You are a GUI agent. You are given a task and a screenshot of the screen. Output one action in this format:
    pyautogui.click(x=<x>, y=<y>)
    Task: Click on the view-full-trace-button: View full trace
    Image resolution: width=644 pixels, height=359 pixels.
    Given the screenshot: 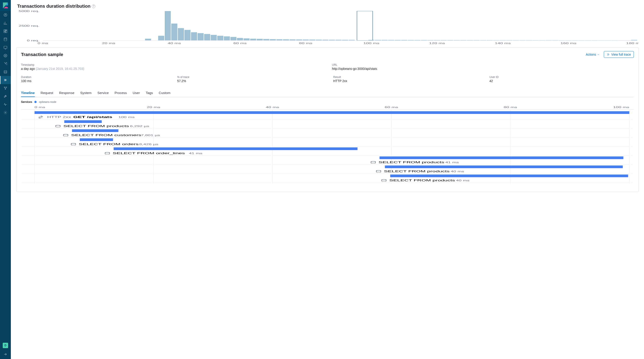 What is the action you would take?
    pyautogui.click(x=619, y=55)
    